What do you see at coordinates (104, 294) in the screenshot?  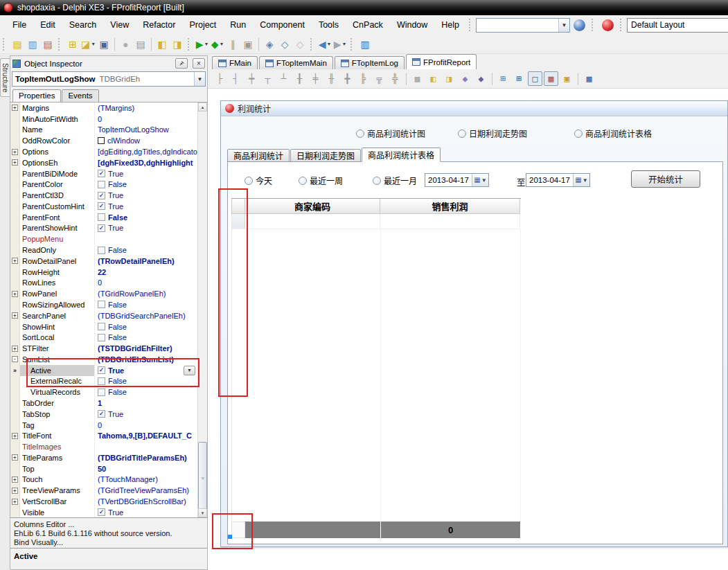 I see `property-row-rowpanel: +RowPanel(TGridRowPanelEh)` at bounding box center [104, 294].